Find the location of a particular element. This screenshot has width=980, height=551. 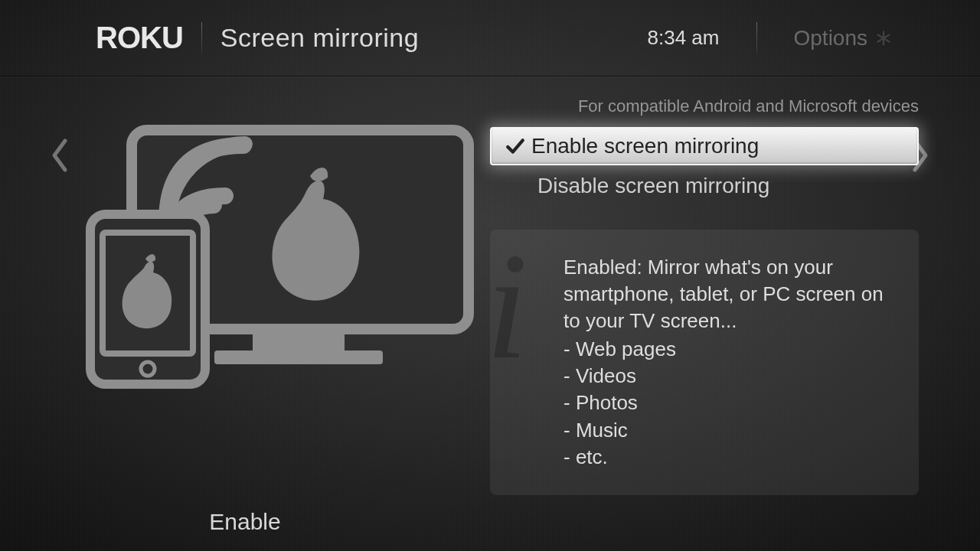

clock-text: 8:34 am is located at coordinates (684, 38).